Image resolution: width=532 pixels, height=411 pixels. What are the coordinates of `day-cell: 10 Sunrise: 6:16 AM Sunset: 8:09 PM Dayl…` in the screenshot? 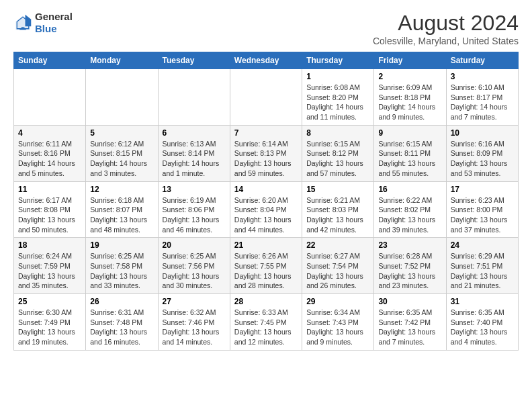 It's located at (482, 153).